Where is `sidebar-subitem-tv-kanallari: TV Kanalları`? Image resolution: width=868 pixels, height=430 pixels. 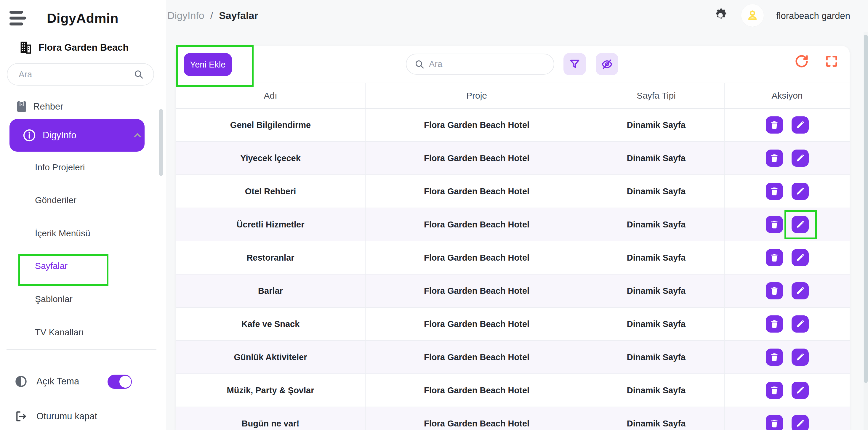
sidebar-subitem-tv-kanallari: TV Kanalları is located at coordinates (59, 332).